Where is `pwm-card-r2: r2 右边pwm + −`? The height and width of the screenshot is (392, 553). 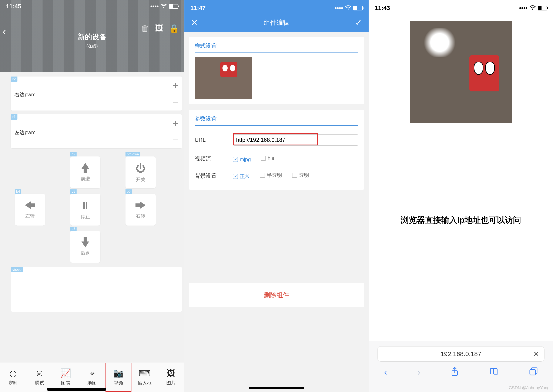 pwm-card-r2: r2 右边pwm + − is located at coordinates (96, 94).